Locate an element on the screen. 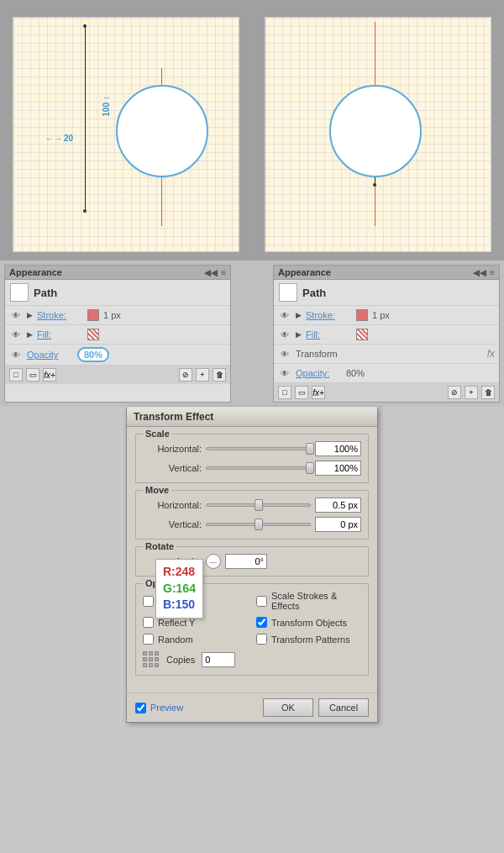 This screenshot has width=504, height=853. arrow-stroke-left: ▶ is located at coordinates (30, 315).